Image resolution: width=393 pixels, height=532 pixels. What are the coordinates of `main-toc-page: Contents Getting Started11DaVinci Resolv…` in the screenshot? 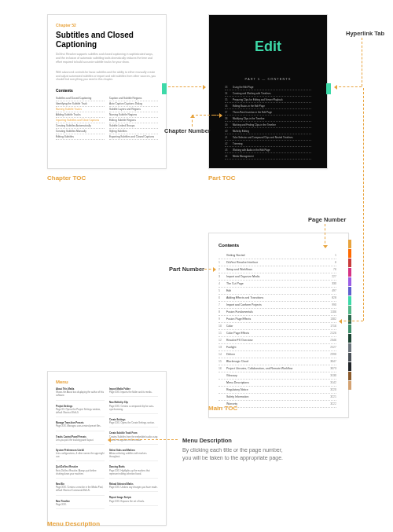 It's located at (278, 325).